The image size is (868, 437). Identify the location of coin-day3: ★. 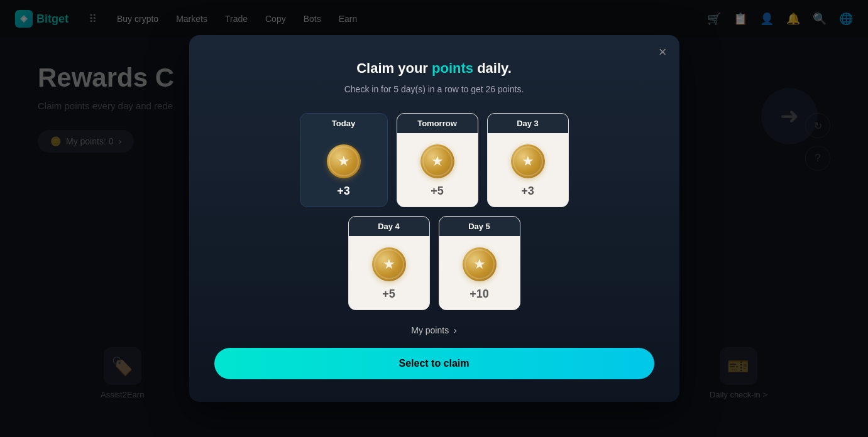
(528, 161).